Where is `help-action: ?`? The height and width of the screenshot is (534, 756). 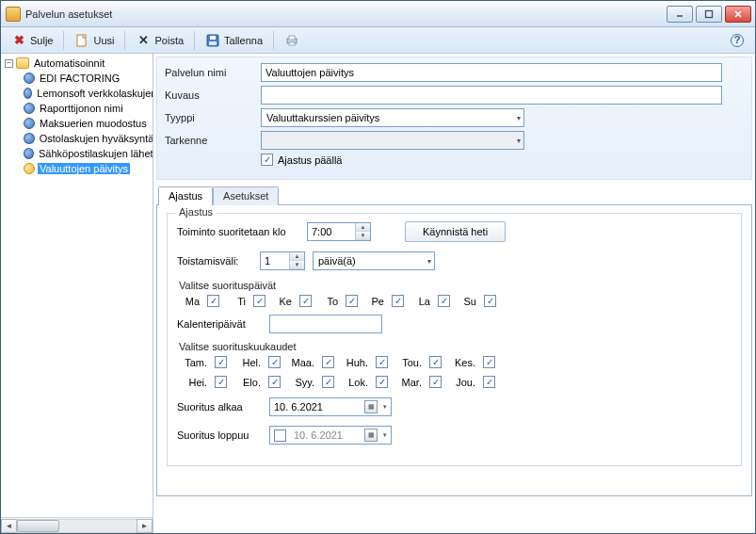 help-action: ? is located at coordinates (737, 40).